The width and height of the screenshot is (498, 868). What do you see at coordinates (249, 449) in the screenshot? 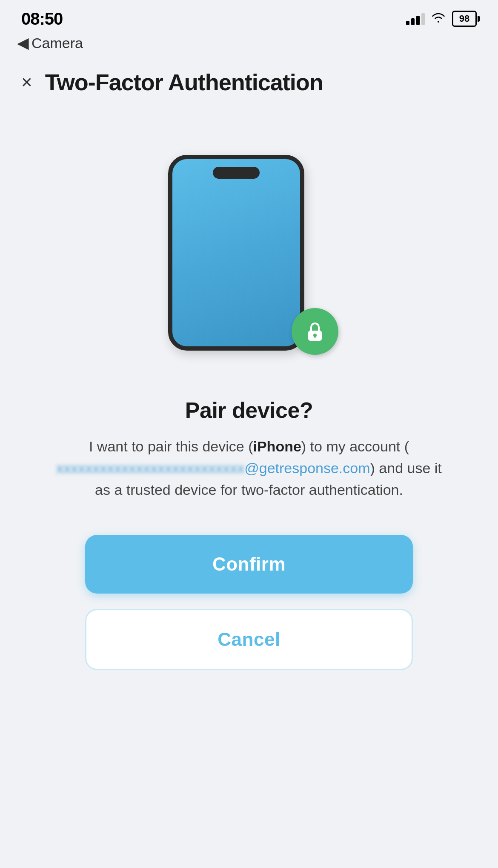
I see `text-section: Pair device? I want to pair this device …` at bounding box center [249, 449].